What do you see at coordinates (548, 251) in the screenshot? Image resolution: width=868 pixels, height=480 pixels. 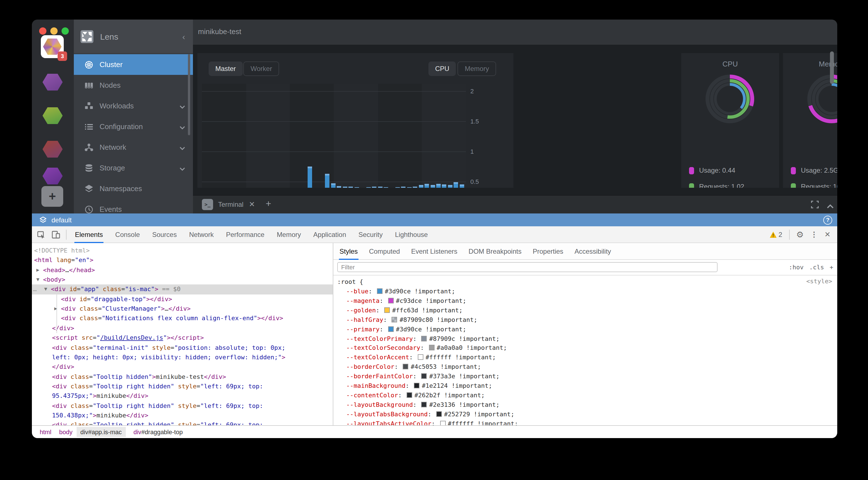 I see `styles-tab-properties: Properties` at bounding box center [548, 251].